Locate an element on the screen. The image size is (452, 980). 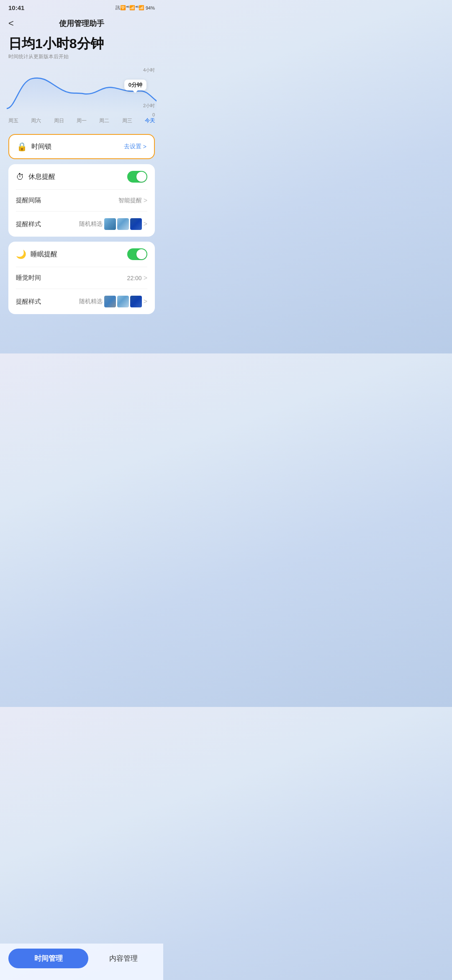
signal-icons: 訊🛜⁴⁶📶⁴⁶📶 is located at coordinates (130, 8).